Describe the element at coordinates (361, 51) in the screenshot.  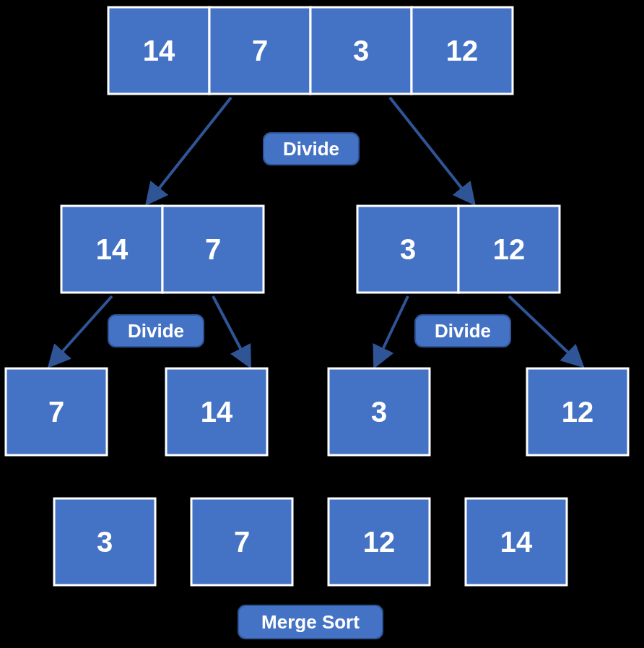
I see `row1-cell-2: 3` at that location.